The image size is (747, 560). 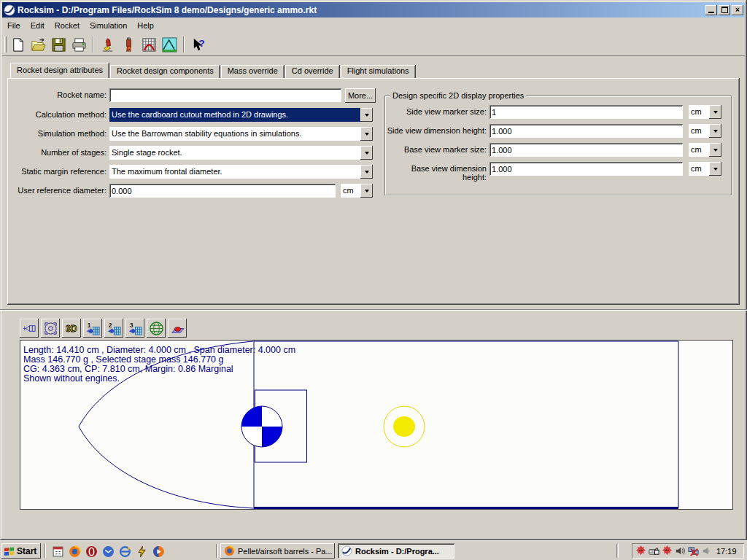 What do you see at coordinates (225, 95) in the screenshot?
I see `rocket-name-input` at bounding box center [225, 95].